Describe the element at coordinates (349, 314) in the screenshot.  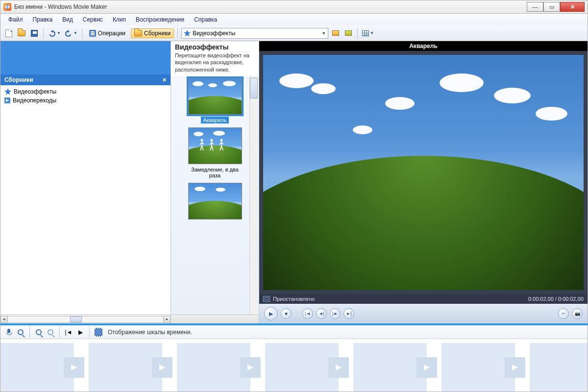
I see `next-clip-button: ►|` at that location.